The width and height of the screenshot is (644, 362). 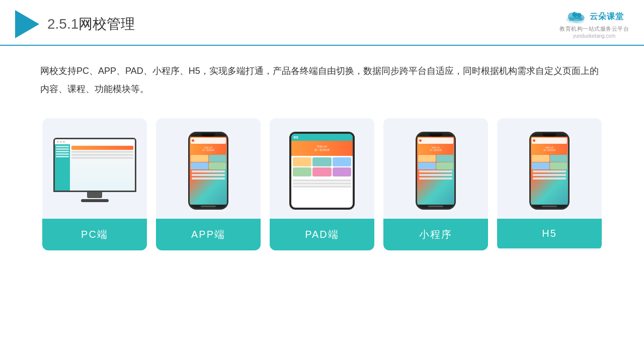 I want to click on card-label-miniapp: 小程序, so click(x=436, y=234).